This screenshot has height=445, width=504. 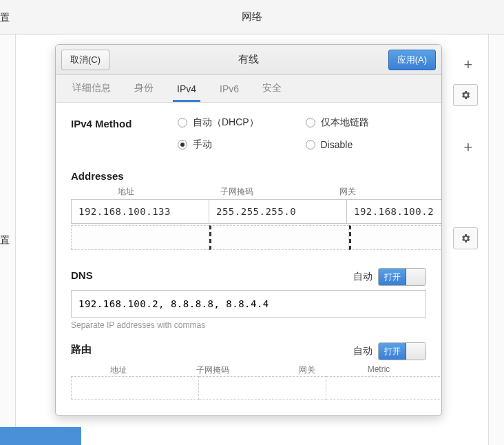 What do you see at coordinates (249, 238) in the screenshot?
I see `address-row-empty` at bounding box center [249, 238].